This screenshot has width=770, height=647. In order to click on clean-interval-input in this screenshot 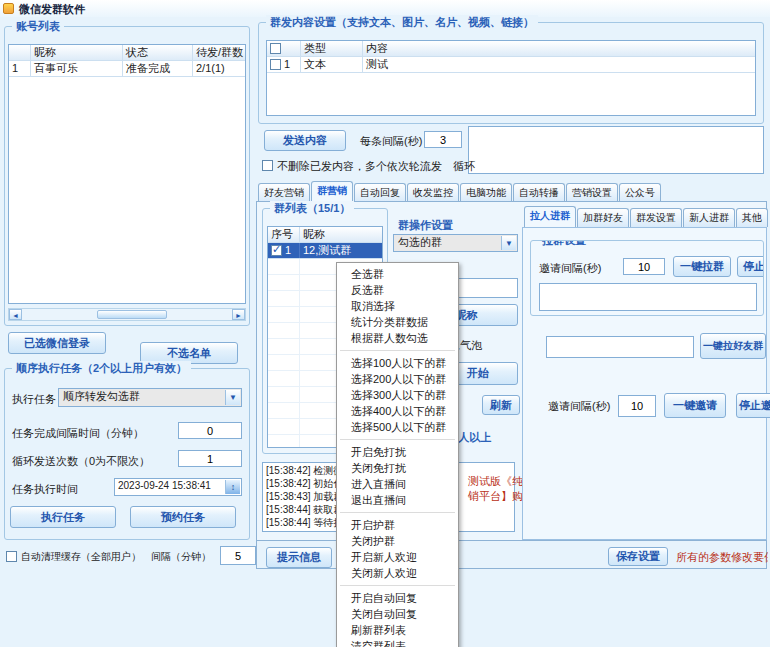, I will do `click(238, 556)`.